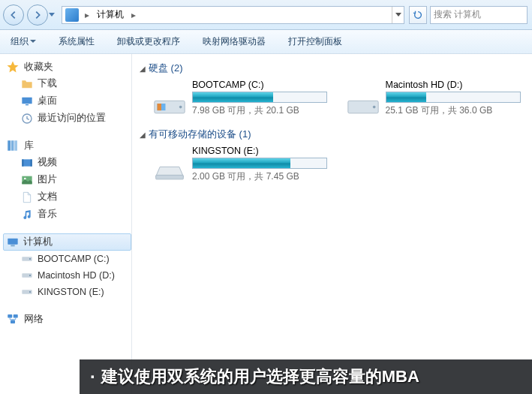  I want to click on drive-info: Macintosh HD (D:) 25.1 GB 可用，共 36.0 GB, so click(455, 98).